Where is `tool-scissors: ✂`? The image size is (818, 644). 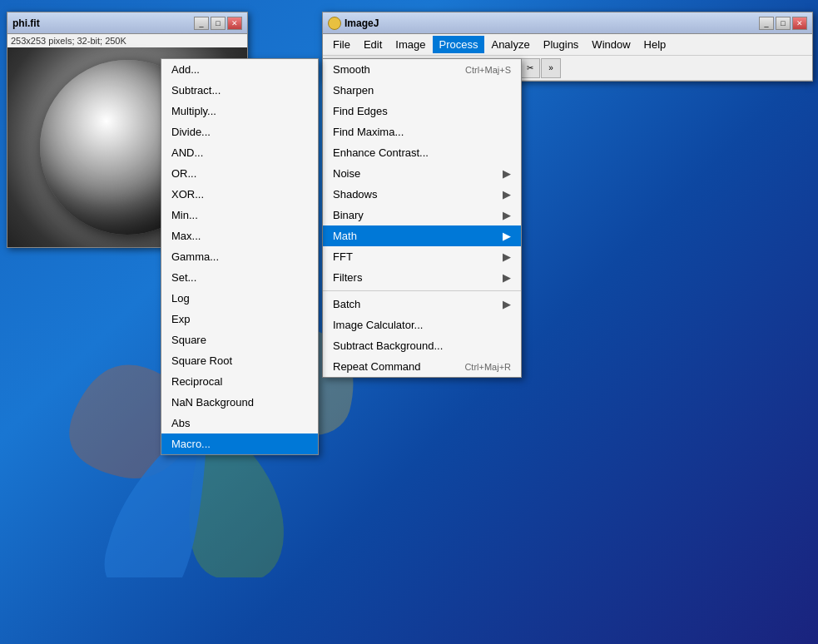 tool-scissors: ✂ is located at coordinates (530, 68).